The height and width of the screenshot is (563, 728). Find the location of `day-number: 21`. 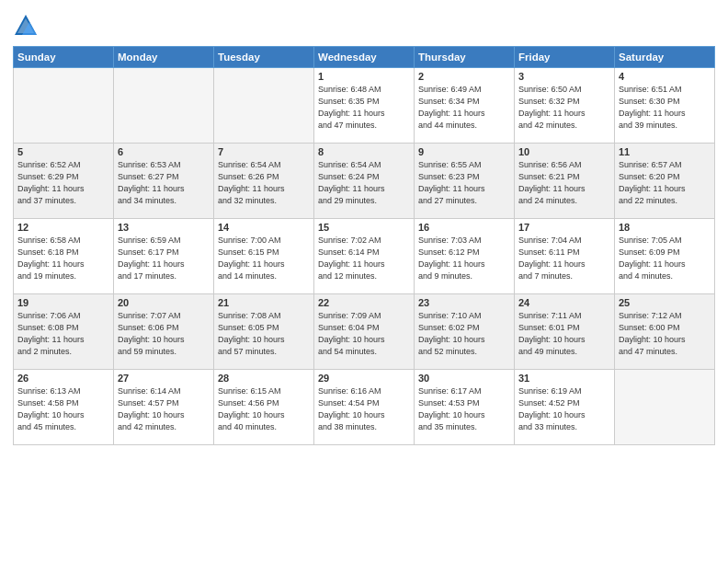

day-number: 21 is located at coordinates (264, 303).